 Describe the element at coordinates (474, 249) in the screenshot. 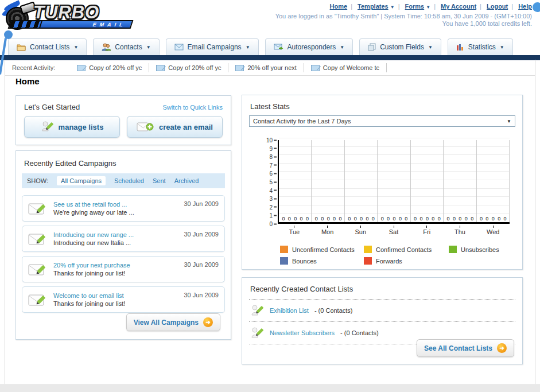

I see `legend-item: Unsubscribes` at that location.